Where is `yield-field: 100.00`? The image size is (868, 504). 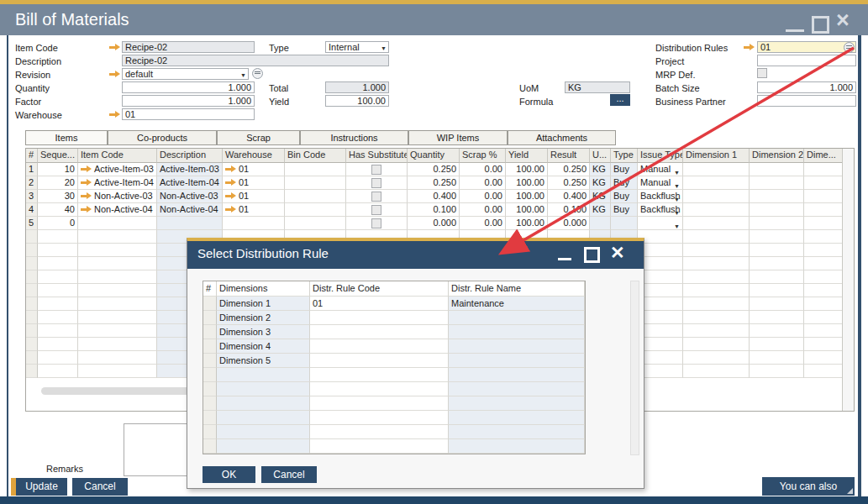
yield-field: 100.00 is located at coordinates (357, 101).